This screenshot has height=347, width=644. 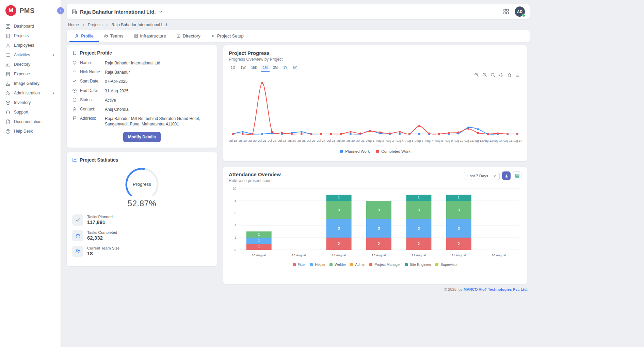 I want to click on receipt-icon, so click(x=8, y=74).